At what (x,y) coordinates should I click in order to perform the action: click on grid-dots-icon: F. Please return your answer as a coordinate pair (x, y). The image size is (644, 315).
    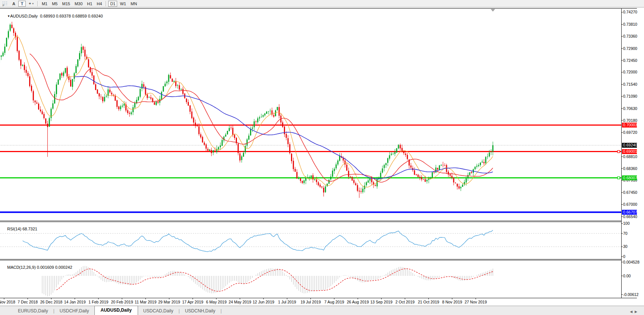
    Looking at the image, I should click on (5, 4).